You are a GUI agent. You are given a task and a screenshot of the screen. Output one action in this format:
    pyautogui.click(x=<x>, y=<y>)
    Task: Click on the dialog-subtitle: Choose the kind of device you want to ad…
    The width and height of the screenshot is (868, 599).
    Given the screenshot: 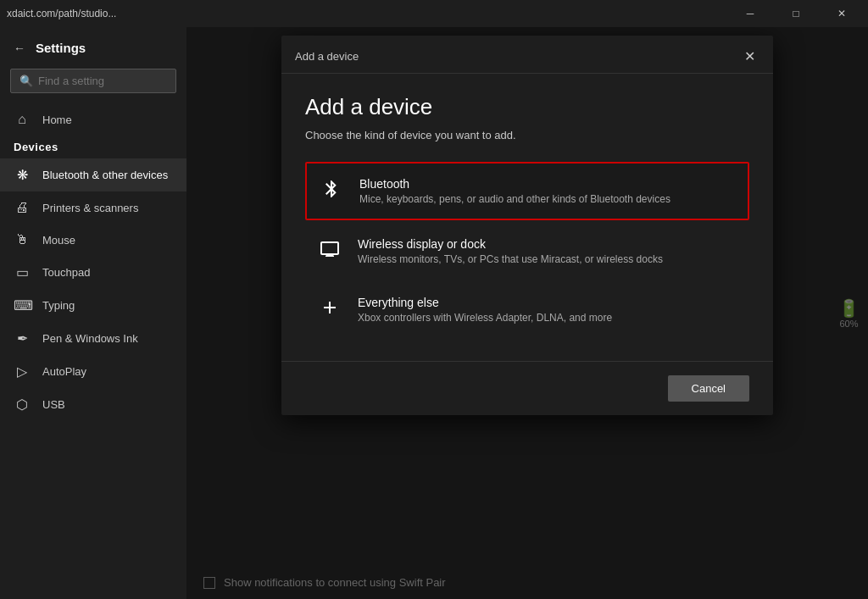 What is the action you would take?
    pyautogui.click(x=527, y=136)
    